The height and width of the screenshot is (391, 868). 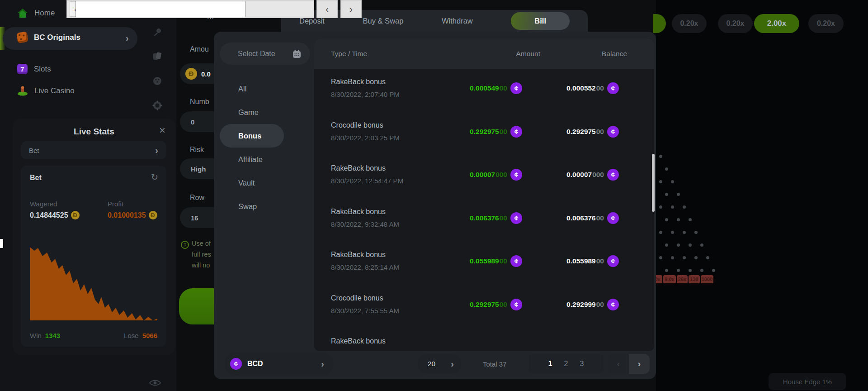 What do you see at coordinates (439, 364) in the screenshot?
I see `page-size-select: 20 ›` at bounding box center [439, 364].